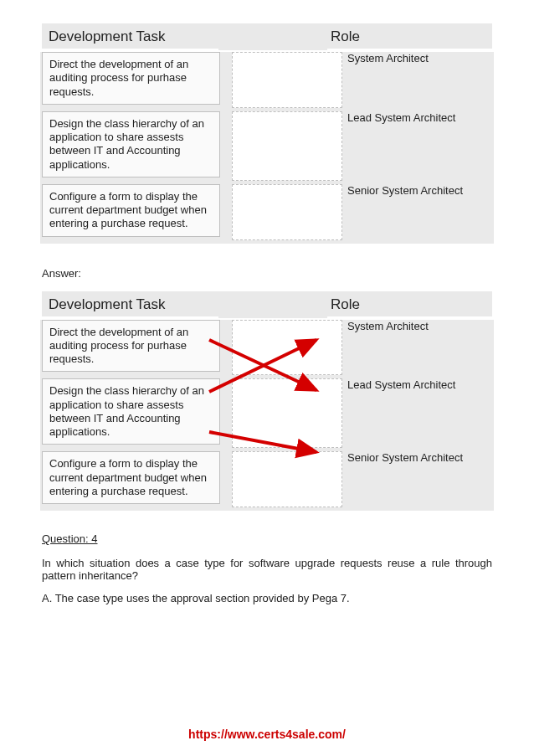  I want to click on answer-label: Answer:, so click(267, 273).